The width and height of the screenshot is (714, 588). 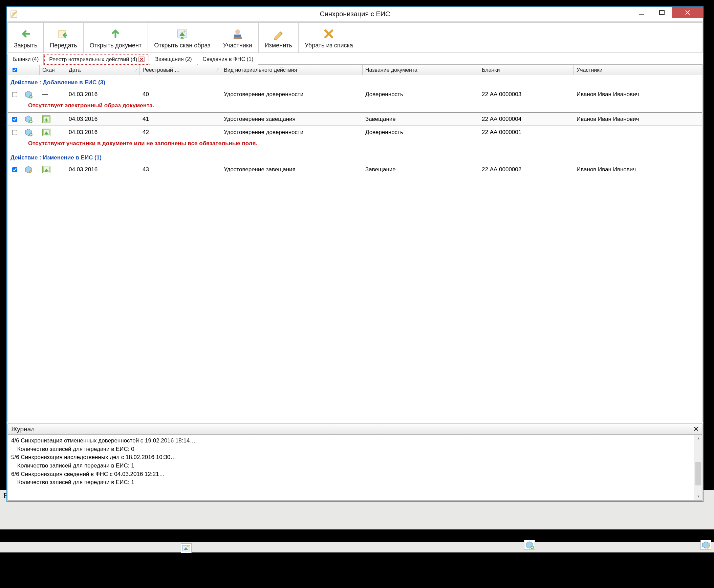 I want to click on journal-line: 6/6 Синхронизация сведений в ФНС с 04.03…, so click(x=355, y=474).